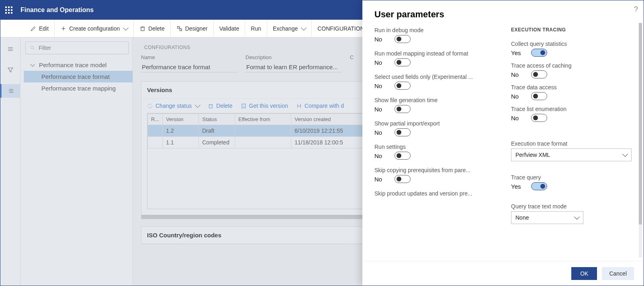 The height and width of the screenshot is (286, 644). I want to click on exec-trace-format-select: Perfview XML, so click(571, 155).